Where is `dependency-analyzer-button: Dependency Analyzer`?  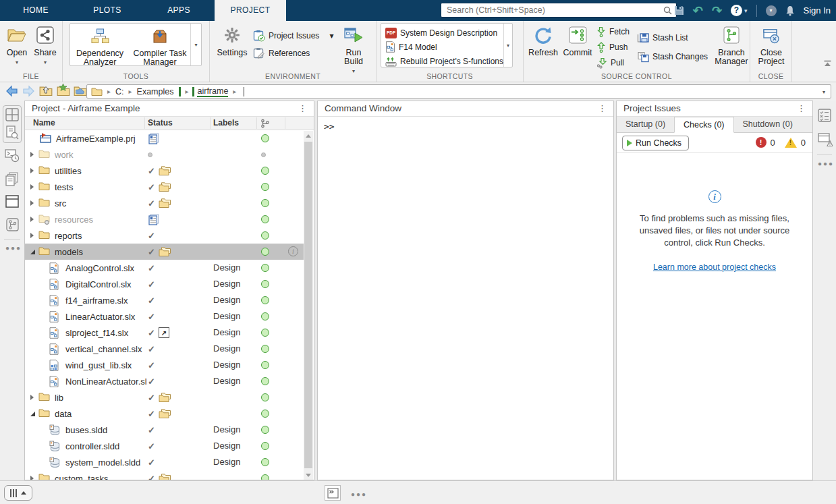
dependency-analyzer-button: Dependency Analyzer is located at coordinates (100, 46).